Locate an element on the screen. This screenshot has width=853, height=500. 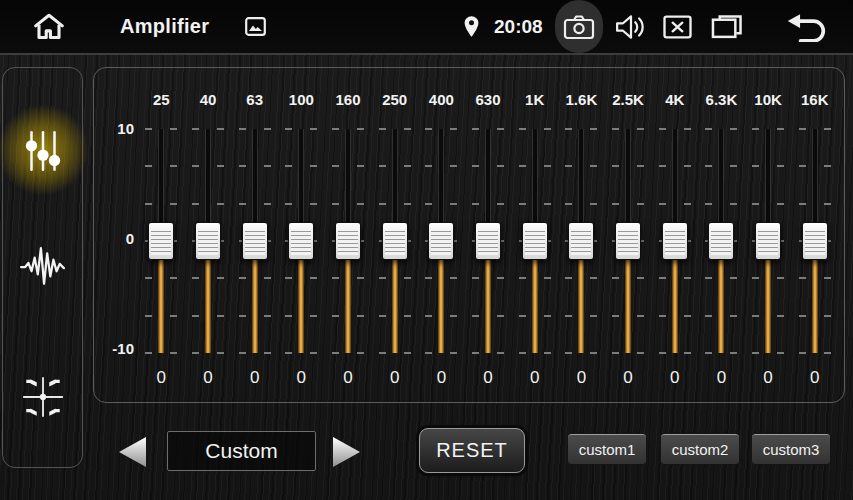
eq-band: 1.6K 0 is located at coordinates (582, 235).